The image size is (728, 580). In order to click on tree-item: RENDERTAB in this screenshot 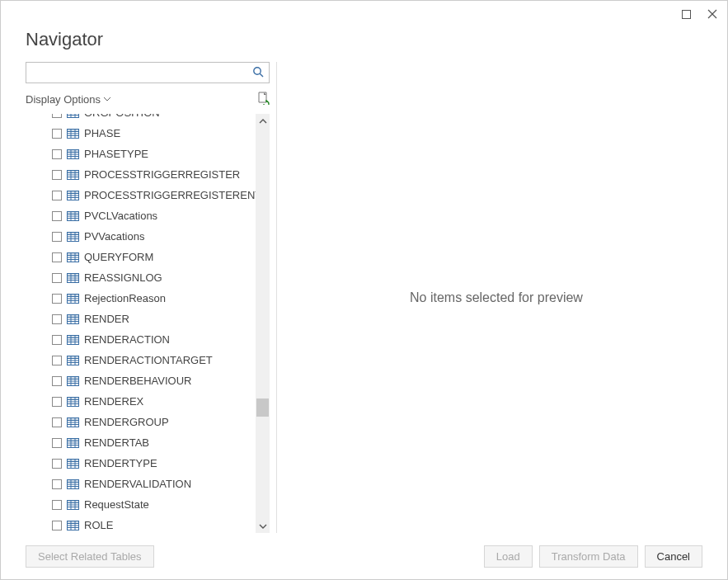, I will do `click(140, 442)`.